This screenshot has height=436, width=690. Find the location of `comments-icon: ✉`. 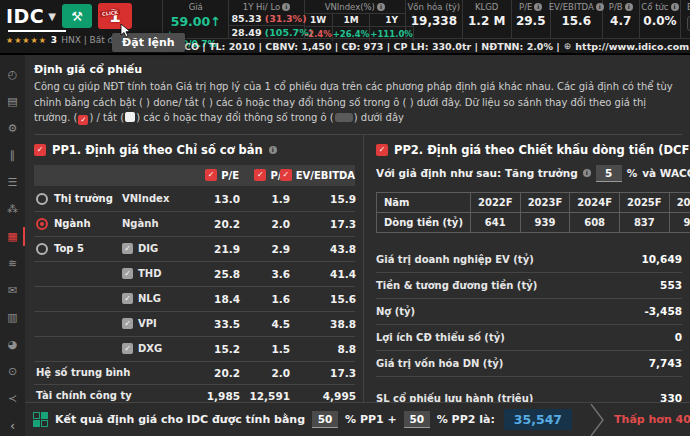

comments-icon: ✉ is located at coordinates (12, 290).